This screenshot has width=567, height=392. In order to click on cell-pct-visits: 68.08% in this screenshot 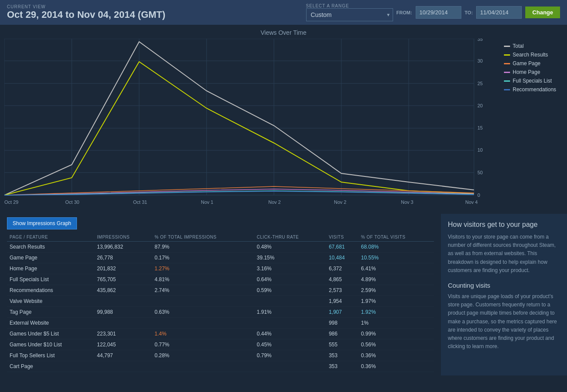, I will do `click(396, 247)`.